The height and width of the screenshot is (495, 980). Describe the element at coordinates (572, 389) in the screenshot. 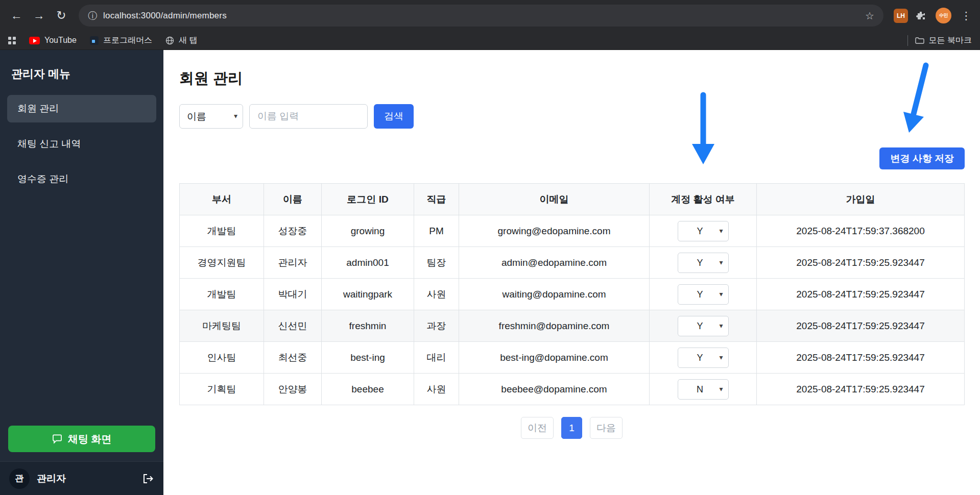

I see `table-row: 기획팀 안양봉 beebee 사원 beebee@dopamine.com N …` at that location.